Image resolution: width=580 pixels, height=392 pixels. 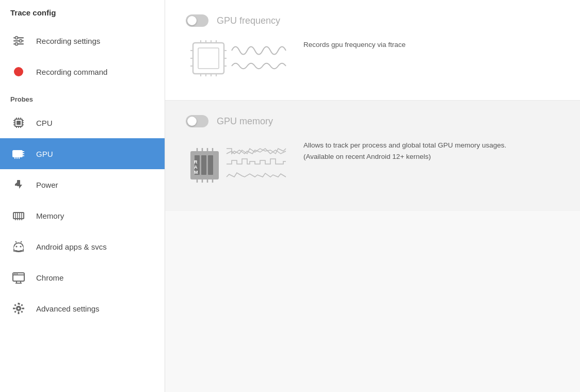 I want to click on gpu-frequency-title: GPU frequency, so click(x=249, y=21).